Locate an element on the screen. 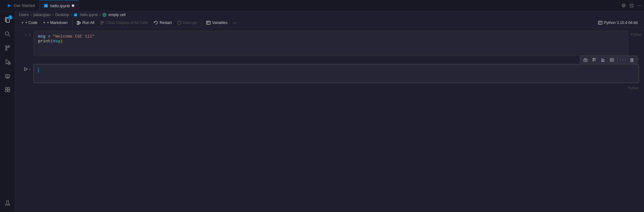  tab-get-started-label: Get Started is located at coordinates (24, 6).